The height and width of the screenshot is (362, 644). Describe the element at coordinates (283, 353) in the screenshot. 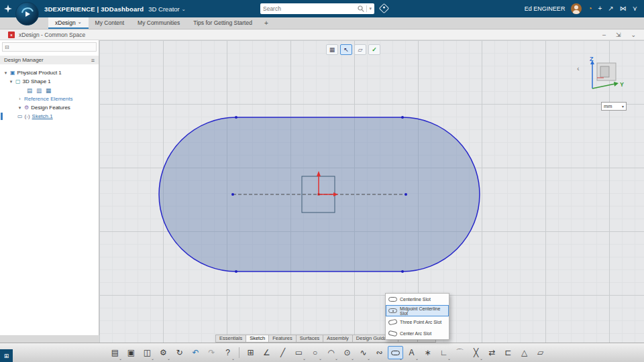

I see `line-icon: ╱` at that location.